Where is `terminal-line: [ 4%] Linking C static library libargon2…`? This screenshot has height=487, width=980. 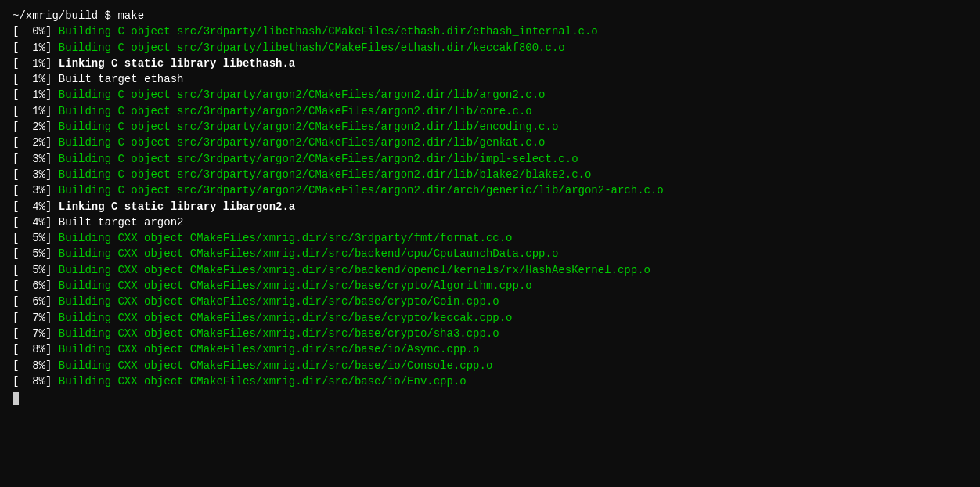 terminal-line: [ 4%] Linking C static library libargon2… is located at coordinates (490, 207).